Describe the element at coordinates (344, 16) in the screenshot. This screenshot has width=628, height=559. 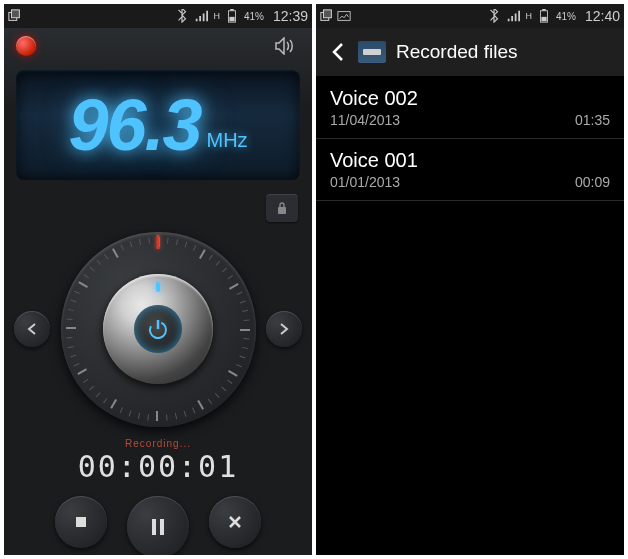
I see `gallery-icon` at that location.